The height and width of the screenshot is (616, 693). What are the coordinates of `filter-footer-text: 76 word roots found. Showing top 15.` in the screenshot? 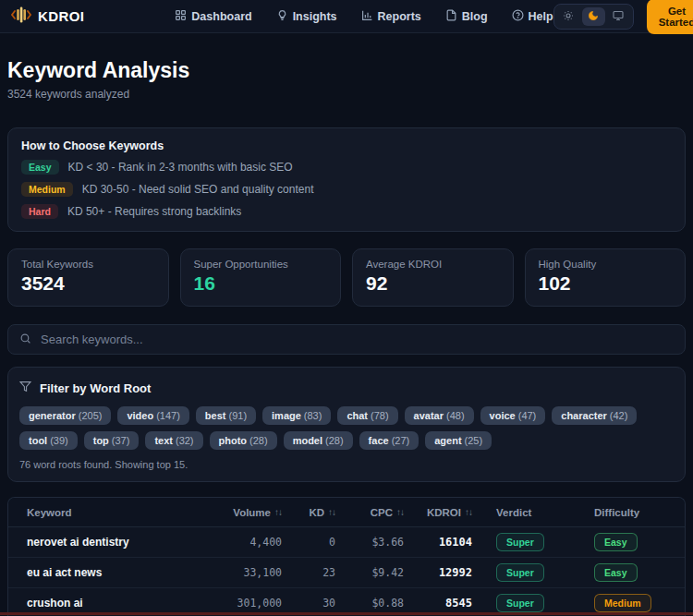 It's located at (346, 465).